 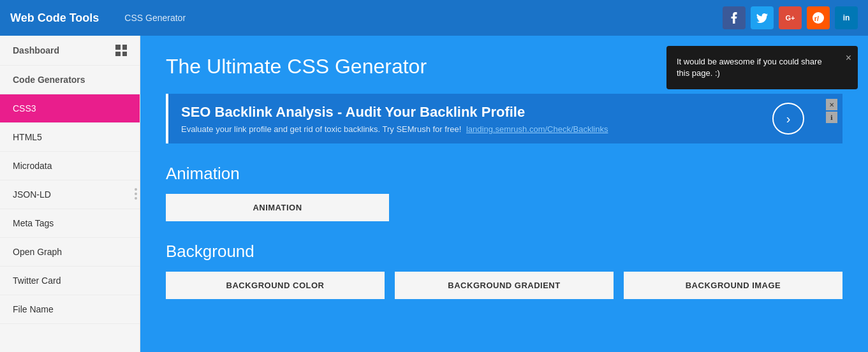 What do you see at coordinates (36, 50) in the screenshot?
I see `dashboard-label: Dashboard` at bounding box center [36, 50].